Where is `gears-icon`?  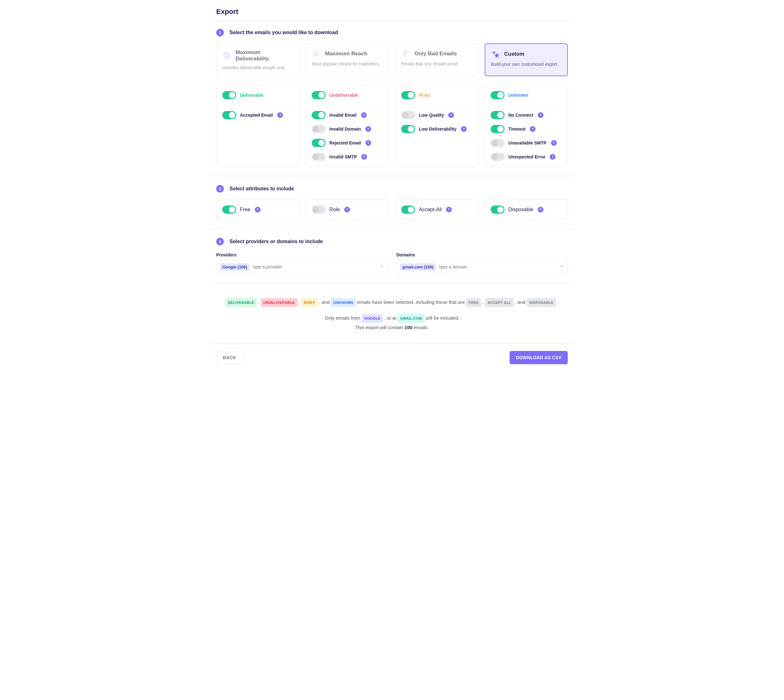 gears-icon is located at coordinates (495, 54).